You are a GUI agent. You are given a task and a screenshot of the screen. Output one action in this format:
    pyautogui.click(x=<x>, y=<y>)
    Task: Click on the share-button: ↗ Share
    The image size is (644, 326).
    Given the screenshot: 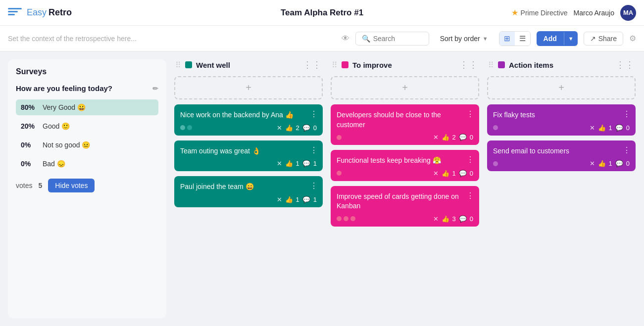 What is the action you would take?
    pyautogui.click(x=603, y=39)
    